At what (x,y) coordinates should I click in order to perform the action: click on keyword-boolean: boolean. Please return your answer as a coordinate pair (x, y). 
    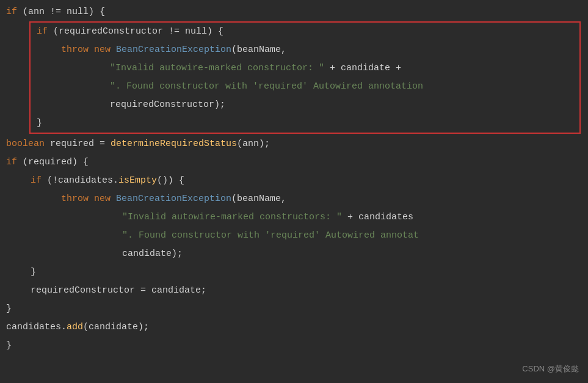
    Looking at the image, I should click on (26, 144).